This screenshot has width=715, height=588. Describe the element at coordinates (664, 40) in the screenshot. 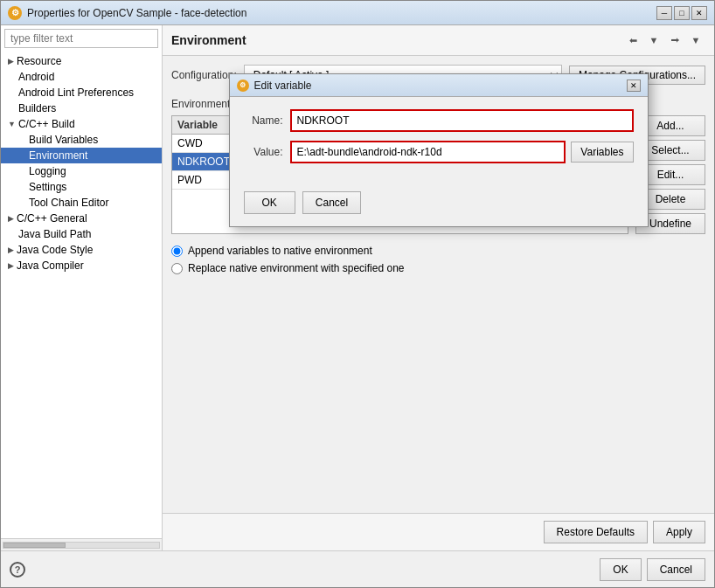

I see `panel-toolbar: ⬅ ▼ ⮕ ▼` at that location.